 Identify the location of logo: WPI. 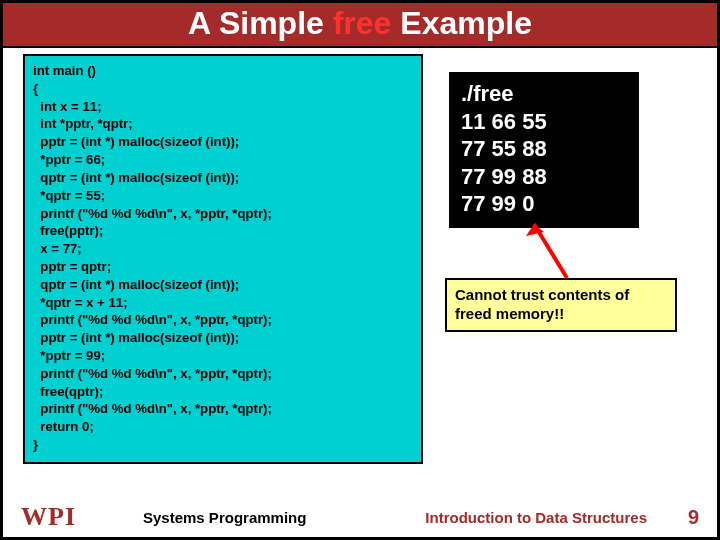
(48, 517).